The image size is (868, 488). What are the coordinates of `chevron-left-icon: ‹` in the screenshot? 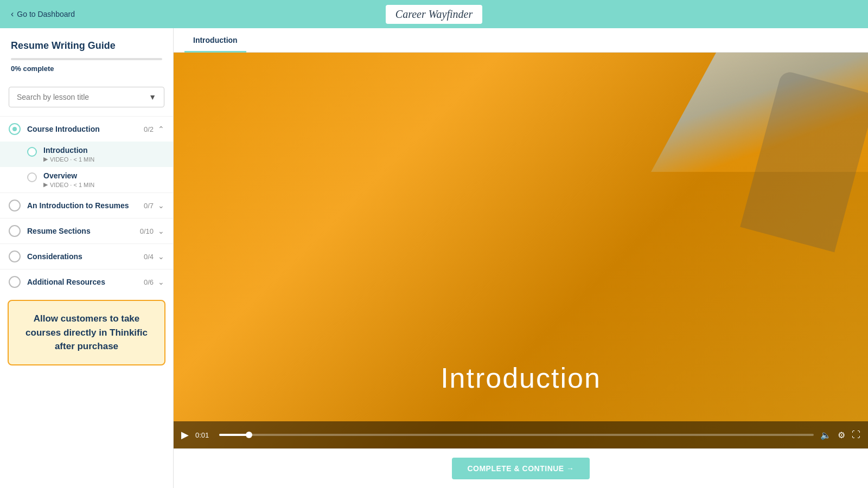 It's located at (12, 14).